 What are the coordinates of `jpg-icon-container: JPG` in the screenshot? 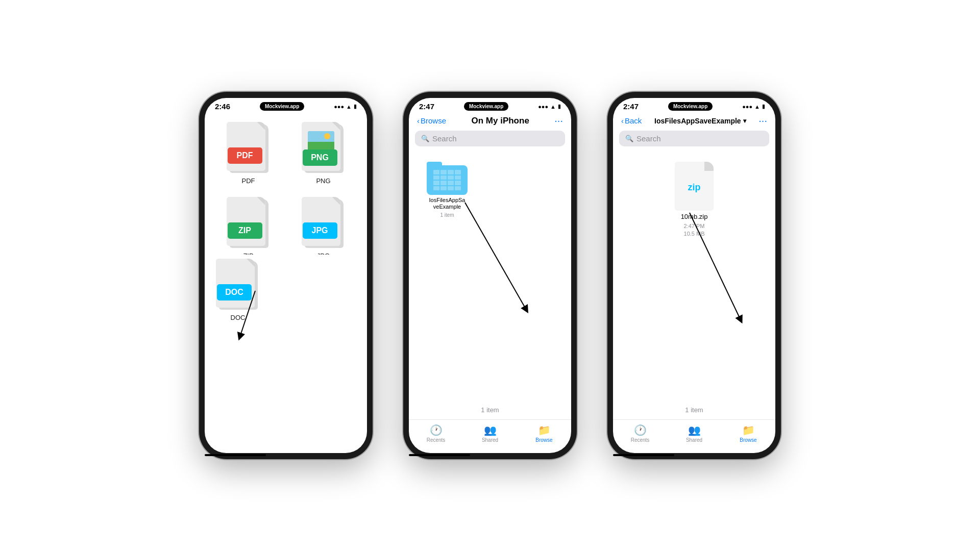 It's located at (324, 221).